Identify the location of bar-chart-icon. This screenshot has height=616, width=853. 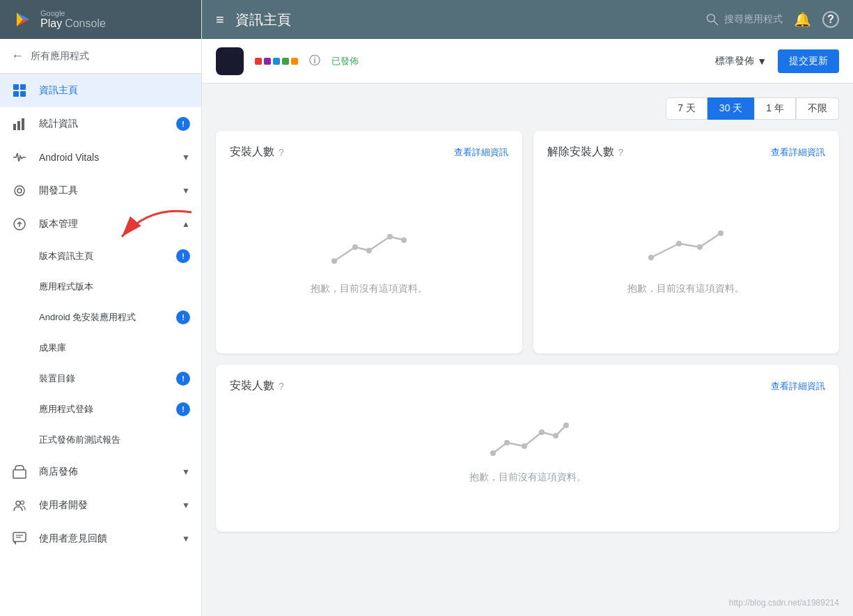
(19, 124).